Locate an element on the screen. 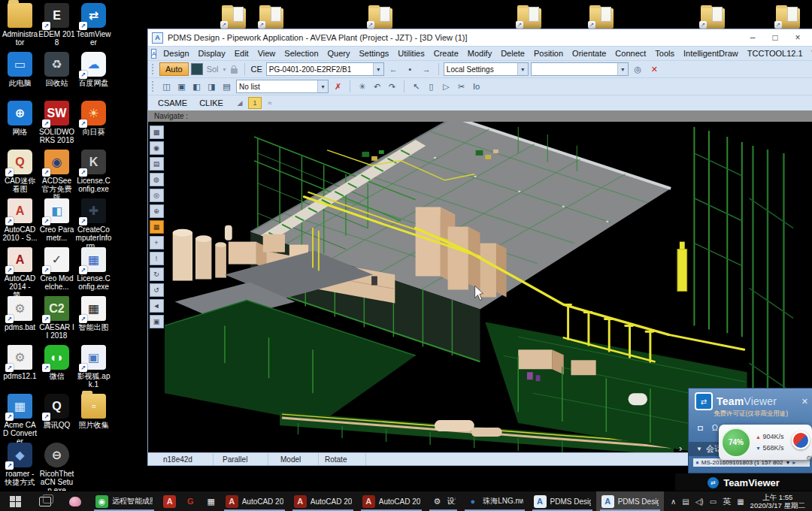 Image resolution: width=812 pixels, height=511 pixels. tray-chevron-icon: ∧ is located at coordinates (674, 502).